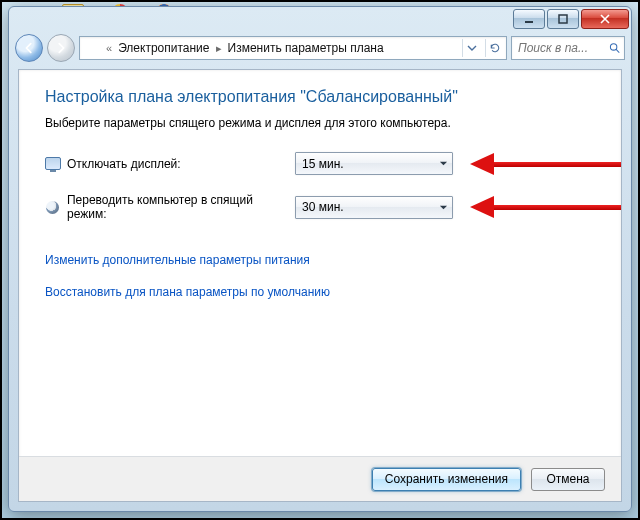 This screenshot has height=520, width=640. What do you see at coordinates (320, 207) in the screenshot?
I see `setting-row-sleep: Переводить компьютер в спящий режим: 30 …` at bounding box center [320, 207].